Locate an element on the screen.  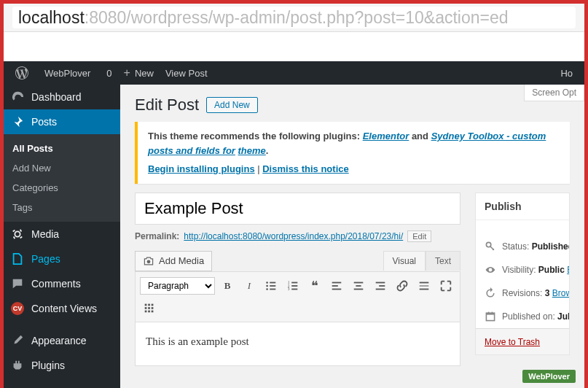
add-new-button: Add New is located at coordinates (232, 105).